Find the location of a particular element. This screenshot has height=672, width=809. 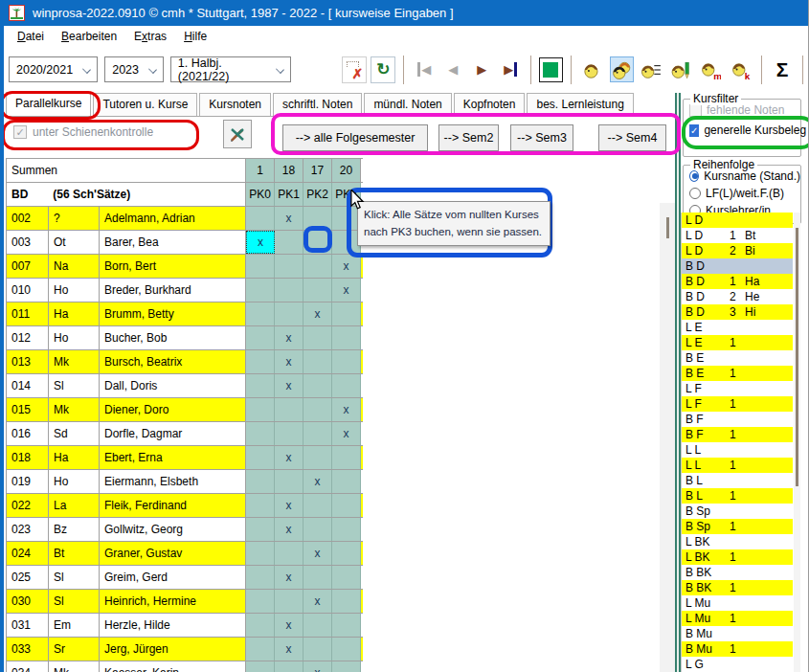

table-row: 024BtGraner, Gustavx is located at coordinates (185, 553).